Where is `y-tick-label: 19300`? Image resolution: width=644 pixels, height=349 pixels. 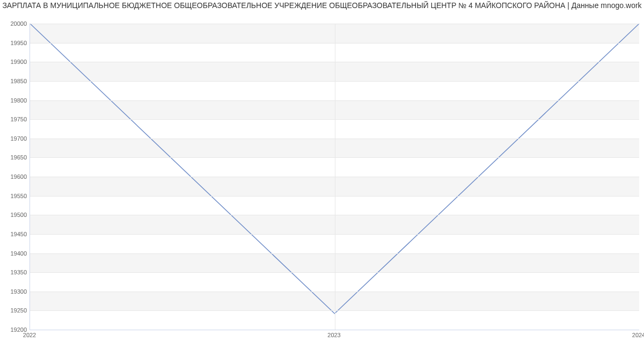 y-tick-label: 19300 is located at coordinates (15, 292).